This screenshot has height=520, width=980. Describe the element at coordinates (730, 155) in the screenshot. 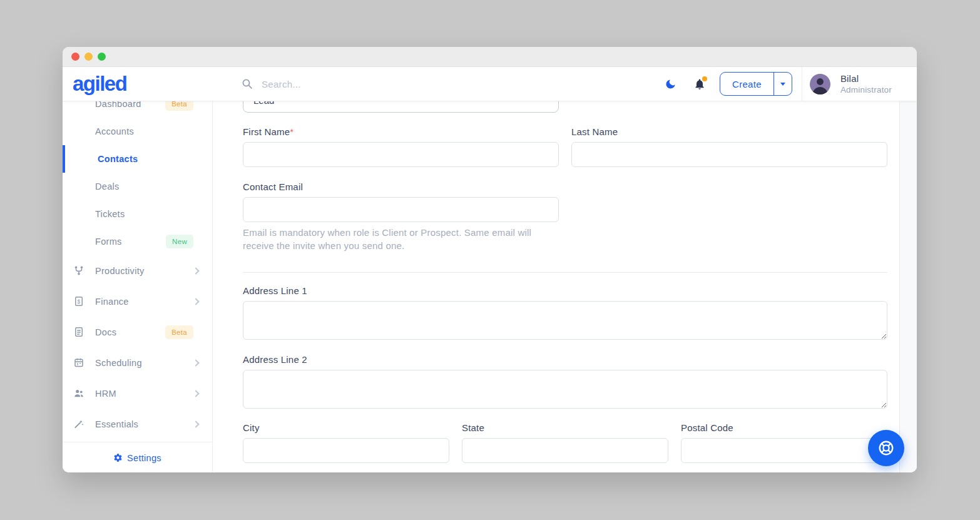

I see `last-name-field` at that location.